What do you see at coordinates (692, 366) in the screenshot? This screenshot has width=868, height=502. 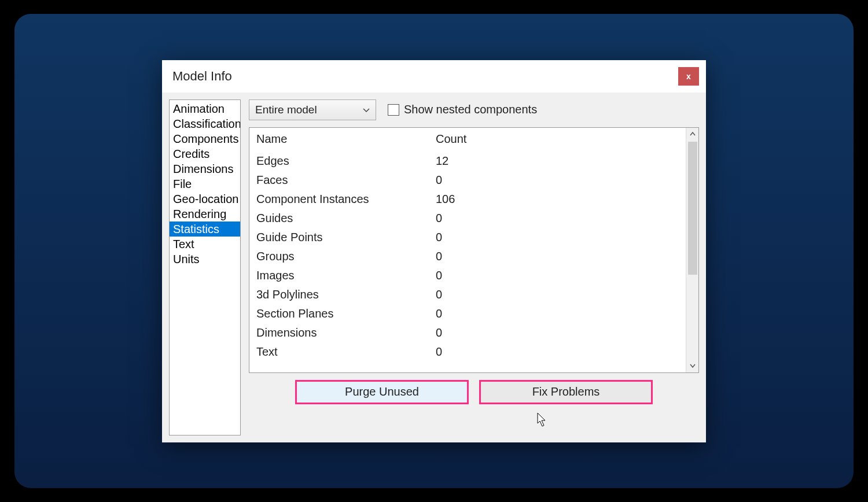 I see `scroll-down-icon` at bounding box center [692, 366].